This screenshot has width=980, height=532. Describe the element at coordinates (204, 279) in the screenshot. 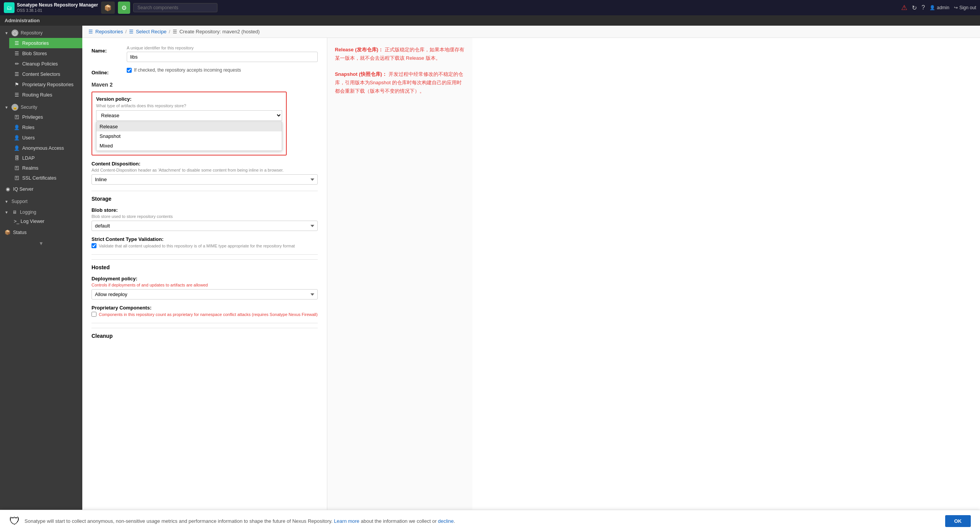

I see `deployment-policy-label: Deployment policy:` at that location.